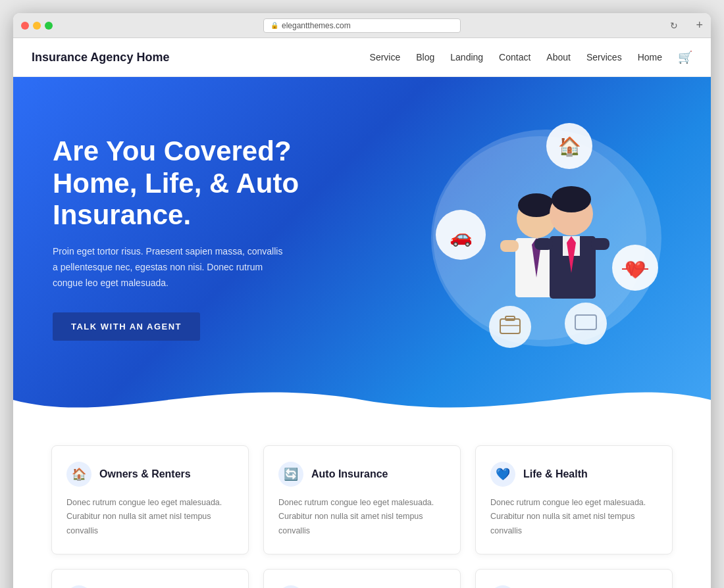 Image resolution: width=724 pixels, height=588 pixels. Describe the element at coordinates (150, 587) in the screenshot. I see `card-header-travel: 🌐 Travel Insurance` at that location.